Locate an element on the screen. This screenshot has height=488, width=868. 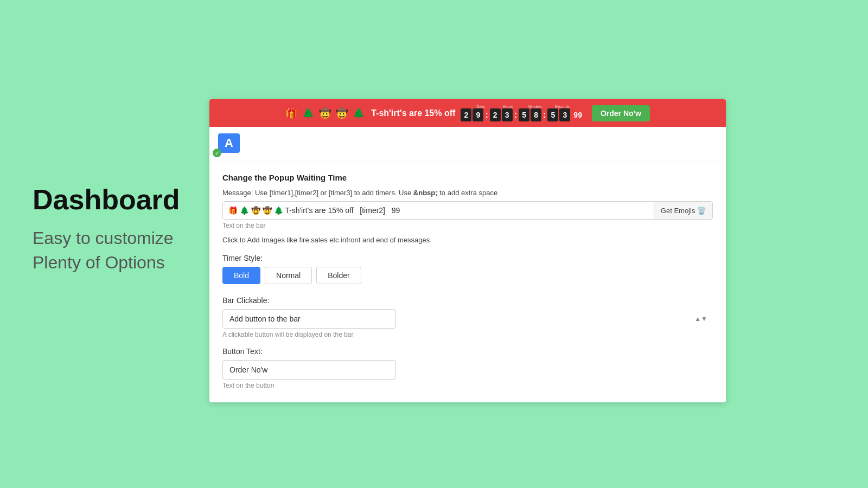
sec-digit-2: 3 is located at coordinates (565, 115).